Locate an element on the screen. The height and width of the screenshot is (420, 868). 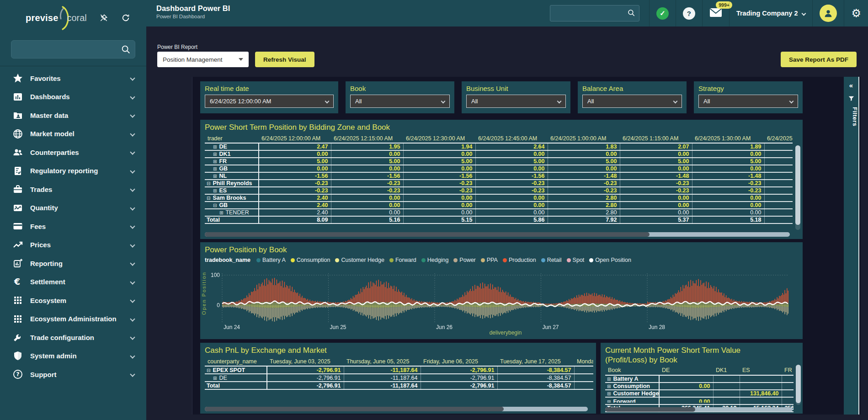
global-search-input is located at coordinates (595, 13).